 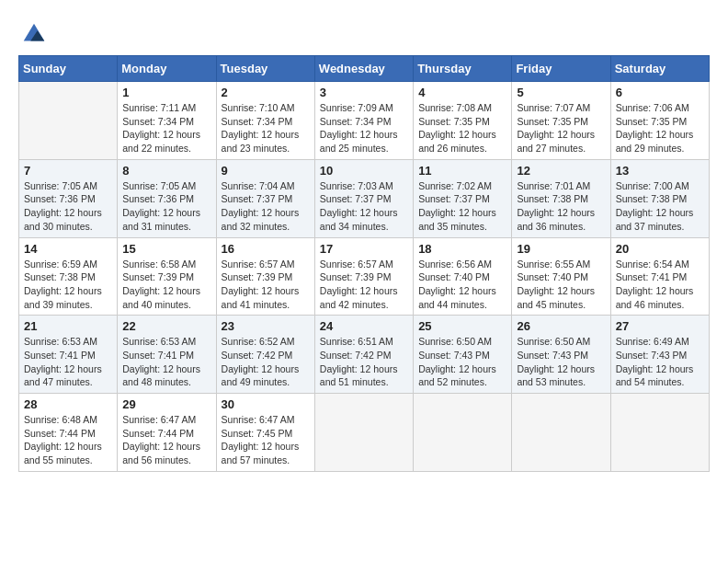 What do you see at coordinates (660, 121) in the screenshot?
I see `calendar-cell: 6Sunrise: 7:06 AMSunset: 7:35 PMDaylight…` at bounding box center [660, 121].